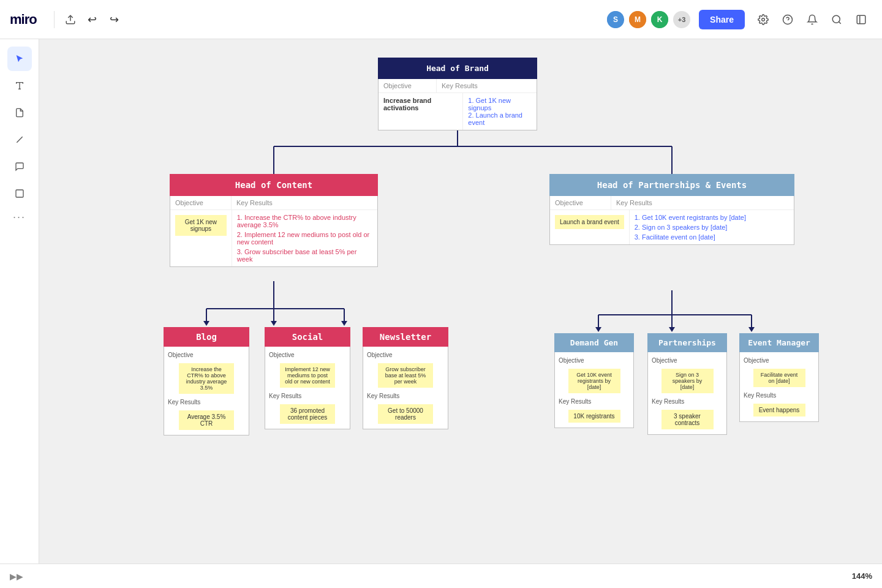  What do you see at coordinates (779, 378) in the screenshot?
I see `event-sticky-obj: Facilitate event on [date]` at bounding box center [779, 378].